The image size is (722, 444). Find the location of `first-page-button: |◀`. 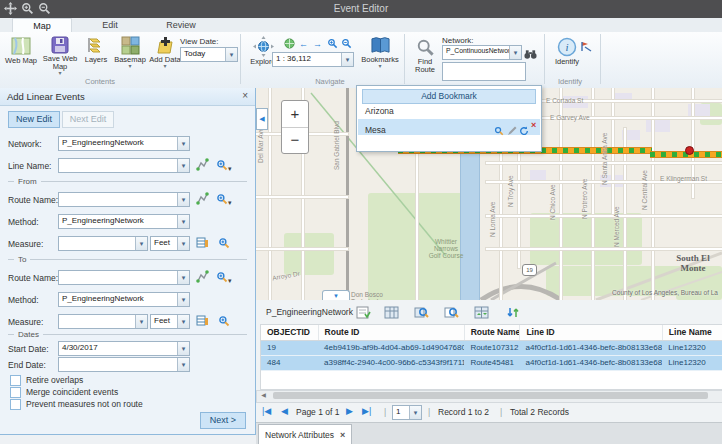

first-page-button: |◀ is located at coordinates (266, 411).